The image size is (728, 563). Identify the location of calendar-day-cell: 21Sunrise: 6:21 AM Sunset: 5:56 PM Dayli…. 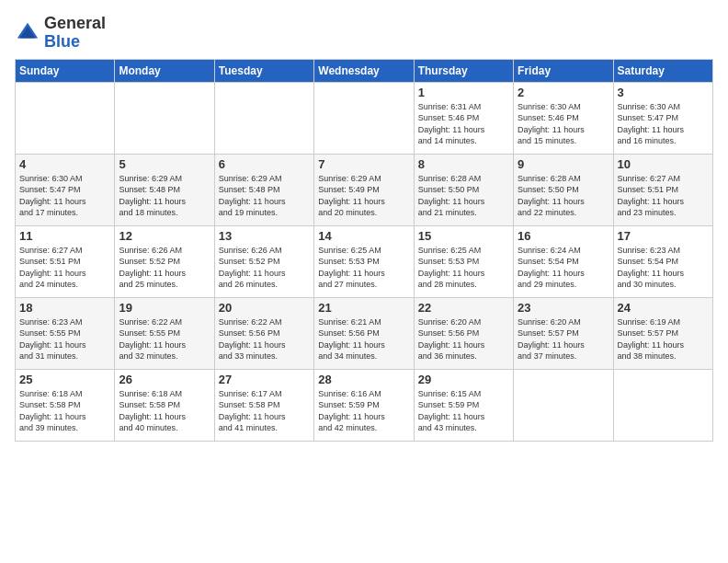
(364, 333).